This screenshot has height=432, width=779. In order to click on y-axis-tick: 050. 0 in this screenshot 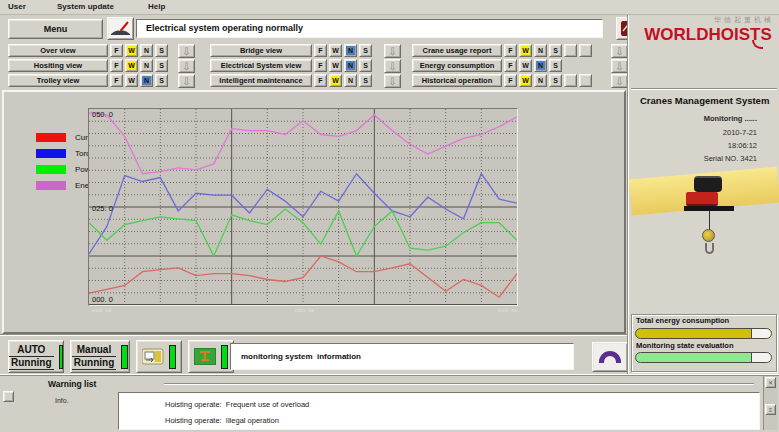, I will do `click(102, 114)`.